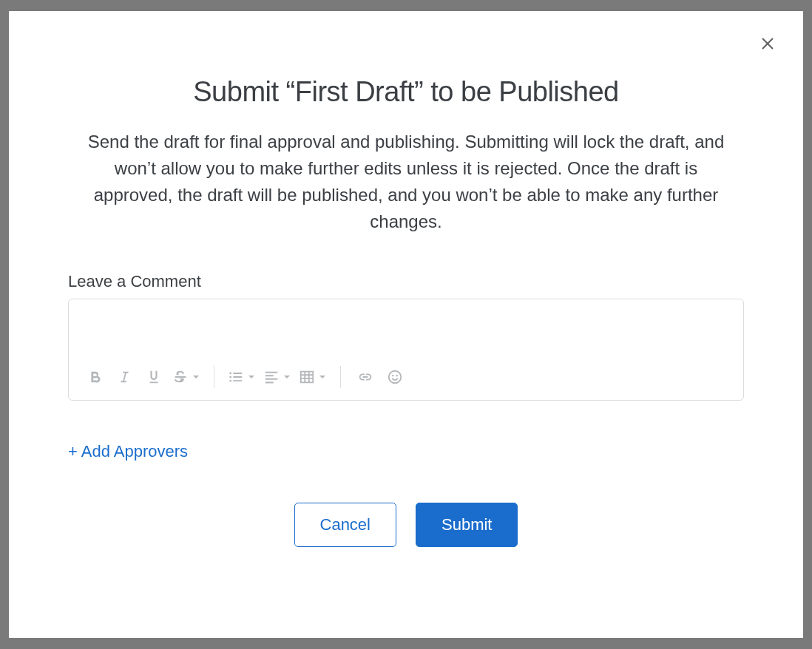 This screenshot has height=649, width=812. What do you see at coordinates (406, 92) in the screenshot?
I see `dialog-title: Submit “First Draft” to be Published` at bounding box center [406, 92].